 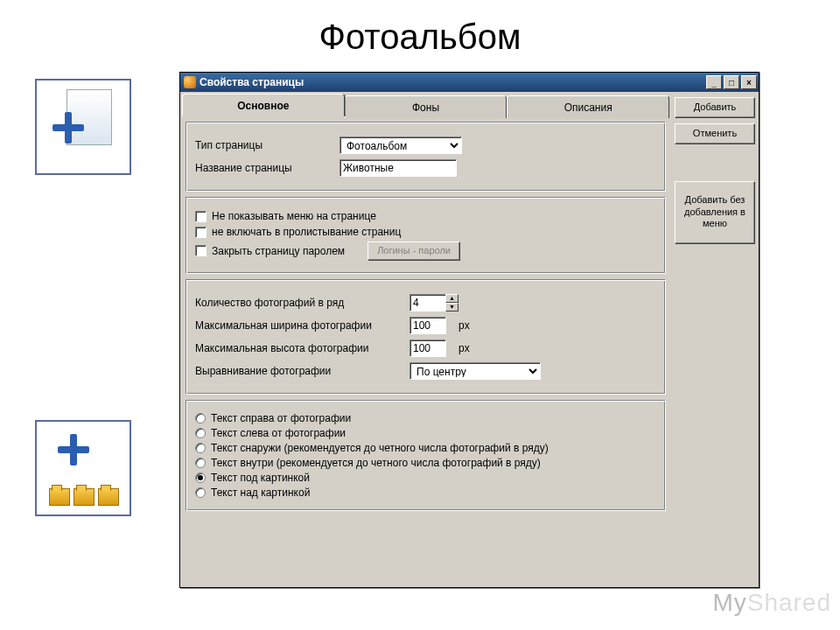 What do you see at coordinates (425, 337) in the screenshot?
I see `group-photo-settings: Количество фотографий в ряд ▲ ▼ Максимал…` at bounding box center [425, 337].